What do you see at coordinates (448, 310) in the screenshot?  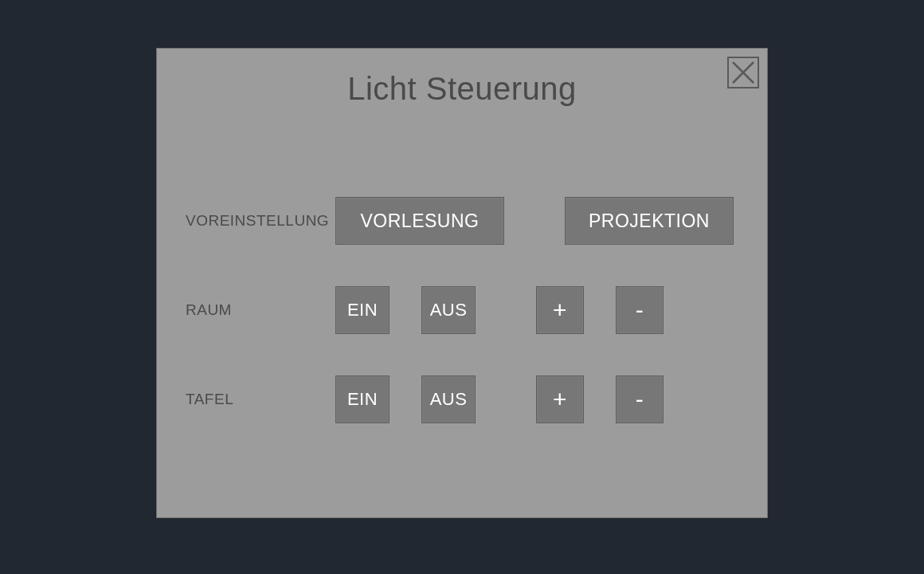 I see `room-off-button: AUS` at bounding box center [448, 310].